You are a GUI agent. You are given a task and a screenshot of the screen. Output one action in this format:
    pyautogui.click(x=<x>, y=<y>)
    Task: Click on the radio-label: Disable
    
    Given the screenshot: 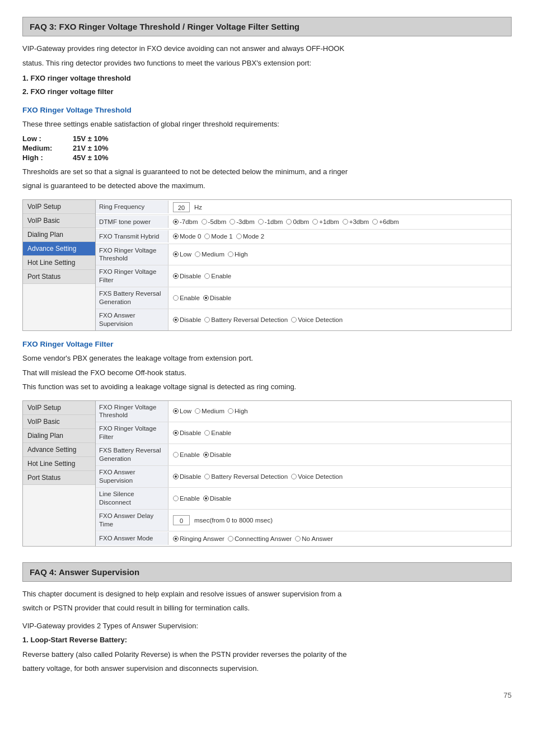 What is the action you would take?
    pyautogui.click(x=190, y=276)
    